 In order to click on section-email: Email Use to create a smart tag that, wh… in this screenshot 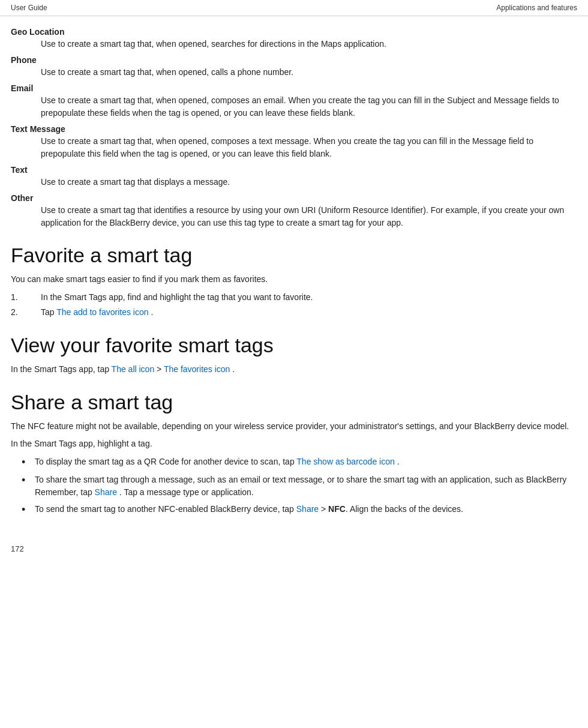, I will do `click(294, 101)`.